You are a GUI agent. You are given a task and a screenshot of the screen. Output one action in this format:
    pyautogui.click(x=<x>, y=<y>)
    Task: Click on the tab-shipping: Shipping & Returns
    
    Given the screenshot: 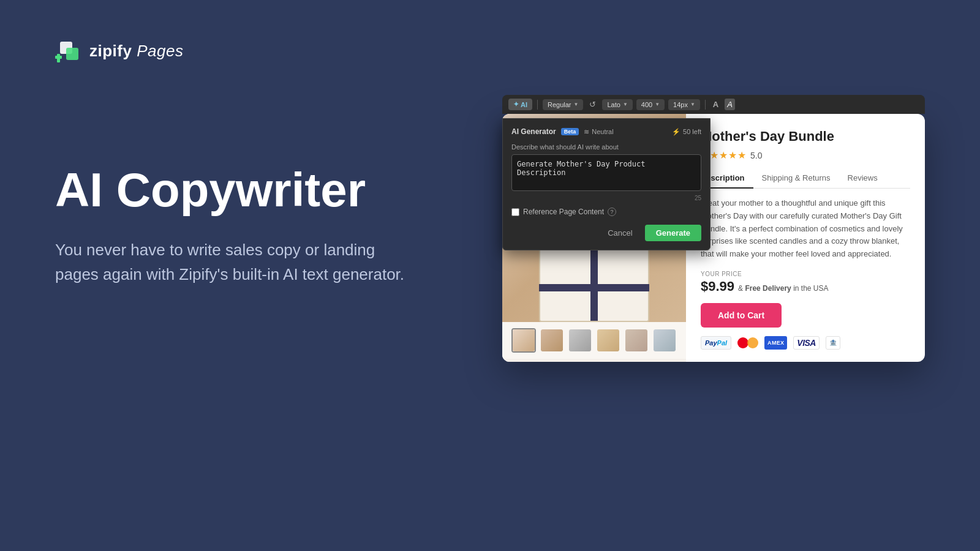 What is the action you would take?
    pyautogui.click(x=796, y=179)
    